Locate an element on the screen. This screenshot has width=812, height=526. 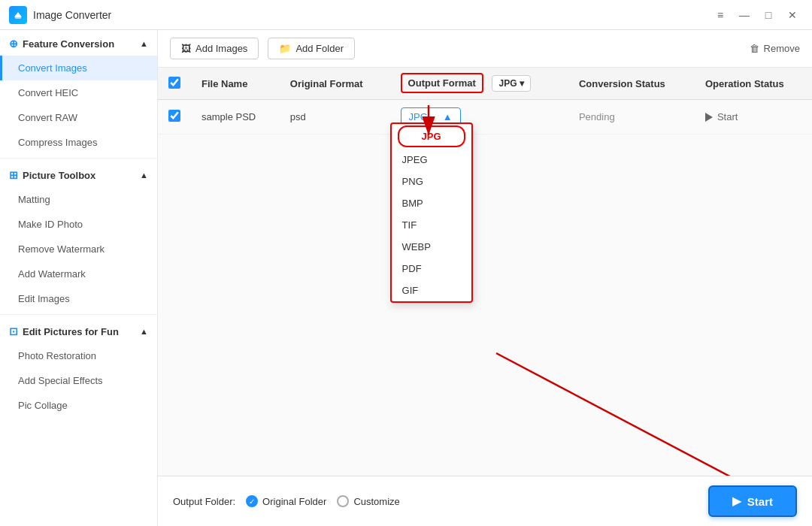
start-button: ▶ Start is located at coordinates (753, 501).